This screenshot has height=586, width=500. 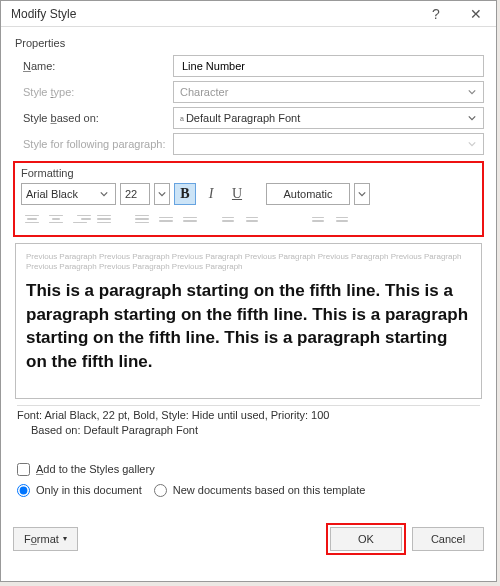 I want to click on based-on-select: a Default Paragraph Font, so click(x=328, y=118).